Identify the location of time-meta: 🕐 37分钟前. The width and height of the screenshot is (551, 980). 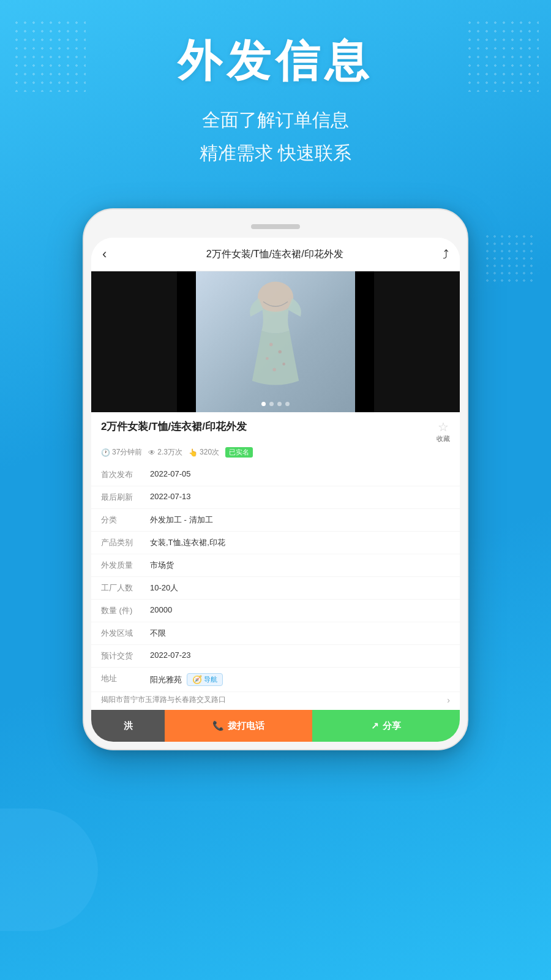
(121, 452).